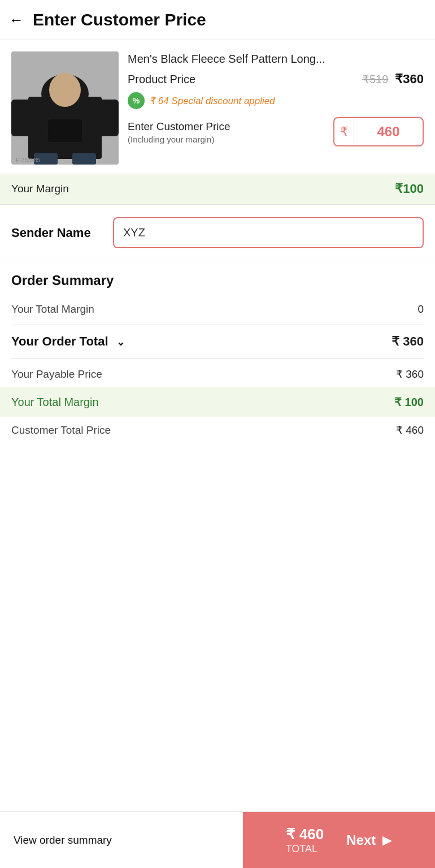 The image size is (435, 868). I want to click on summary-green-margin-label: Your Total Margin, so click(55, 403).